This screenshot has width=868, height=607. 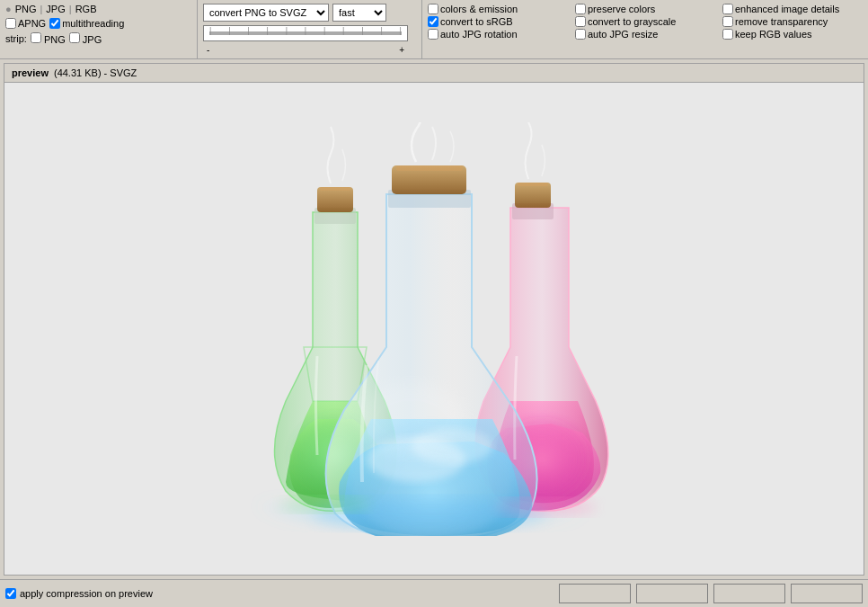 I want to click on left-panel: ● PNG | JPG | RGB APNG multithreading, so click(x=99, y=29).